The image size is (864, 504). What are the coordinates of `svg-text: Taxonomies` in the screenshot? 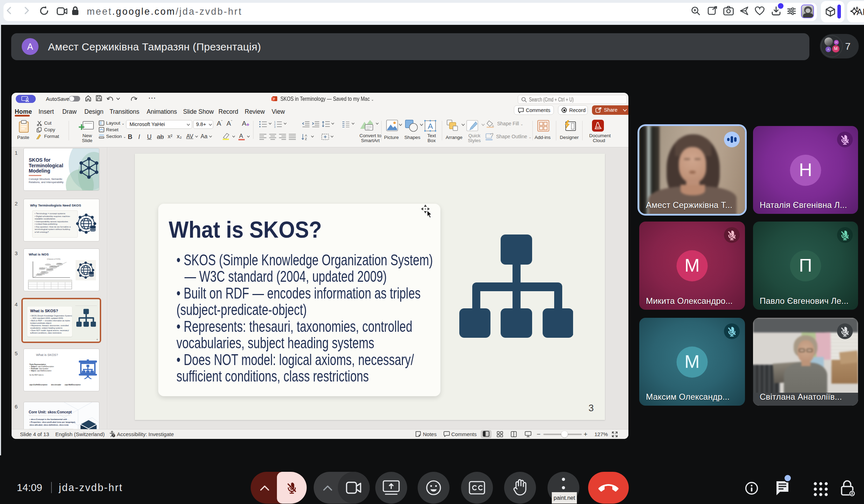 It's located at (50, 269).